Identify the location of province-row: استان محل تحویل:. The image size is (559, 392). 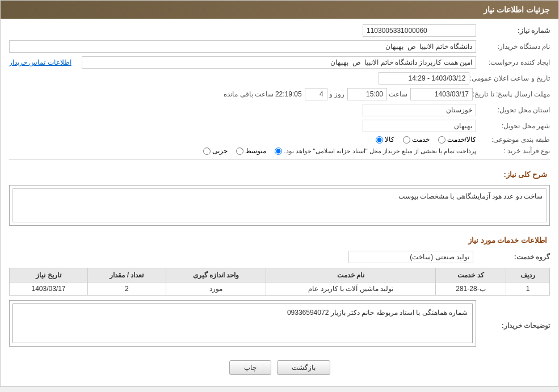
(279, 110).